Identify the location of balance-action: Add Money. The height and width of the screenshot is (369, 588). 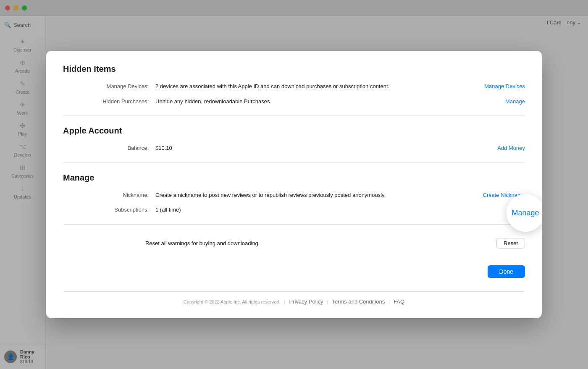
(506, 148).